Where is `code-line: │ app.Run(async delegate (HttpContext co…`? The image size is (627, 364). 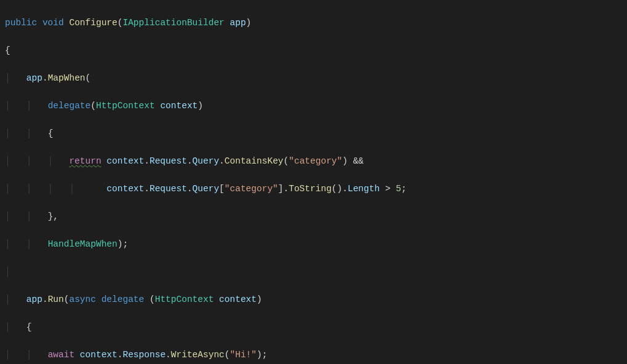 code-line: │ app.Run(async delegate (HttpContext co… is located at coordinates (316, 299).